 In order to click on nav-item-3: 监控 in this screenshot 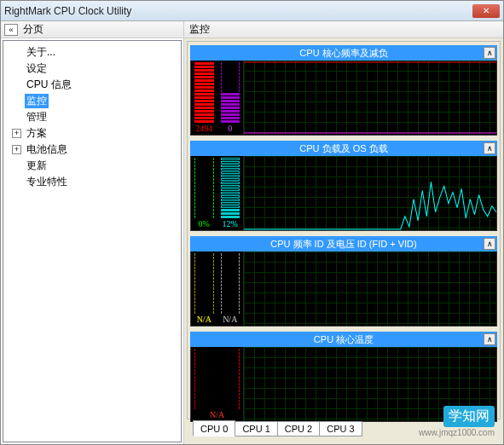, I will do `click(92, 101)`.